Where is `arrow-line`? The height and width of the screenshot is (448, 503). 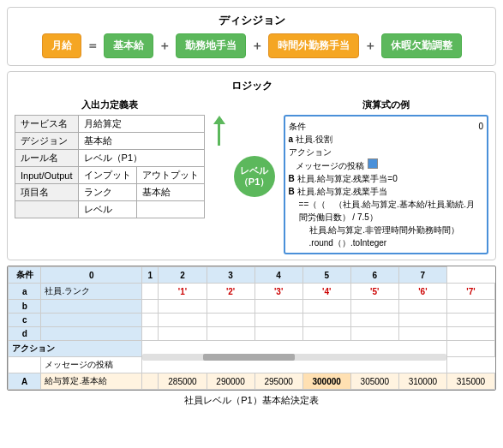 arrow-line is located at coordinates (219, 135).